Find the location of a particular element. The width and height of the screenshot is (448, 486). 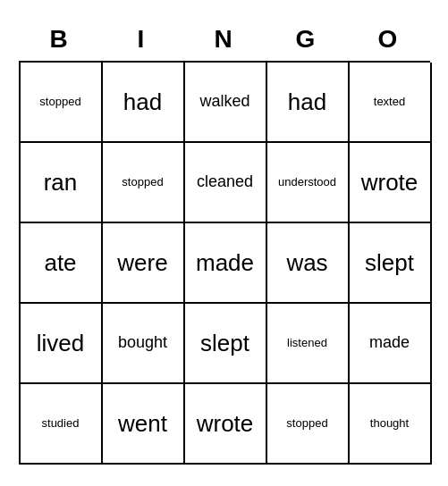

cell-1-3: understood is located at coordinates (309, 183).